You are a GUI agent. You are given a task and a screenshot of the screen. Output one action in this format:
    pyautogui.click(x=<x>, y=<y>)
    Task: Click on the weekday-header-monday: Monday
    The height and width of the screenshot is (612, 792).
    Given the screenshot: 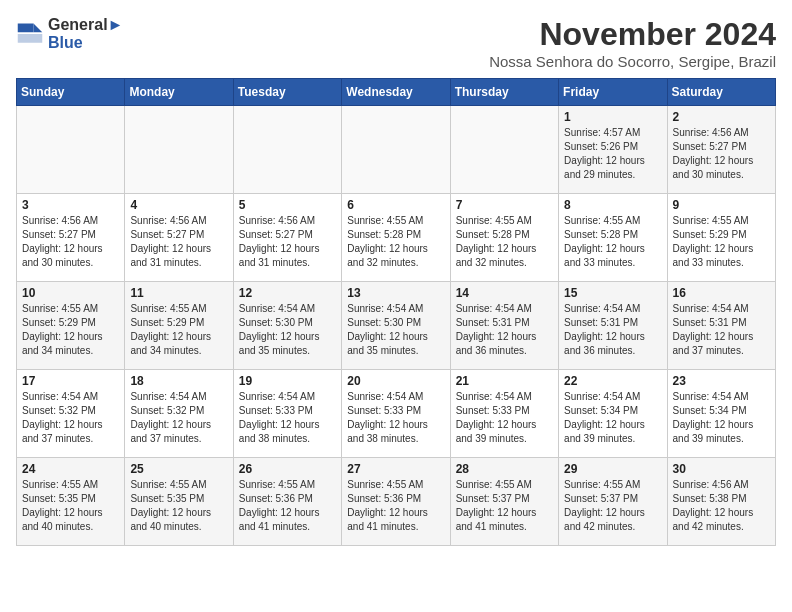 What is the action you would take?
    pyautogui.click(x=179, y=92)
    